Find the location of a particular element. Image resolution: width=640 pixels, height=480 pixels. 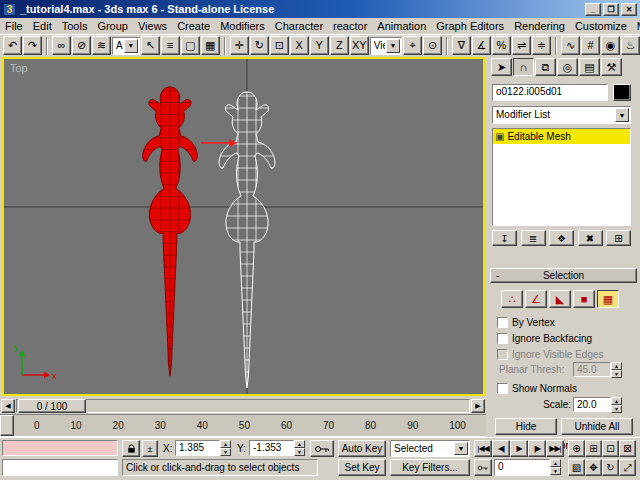

set-key-button: Set Key is located at coordinates (362, 468).